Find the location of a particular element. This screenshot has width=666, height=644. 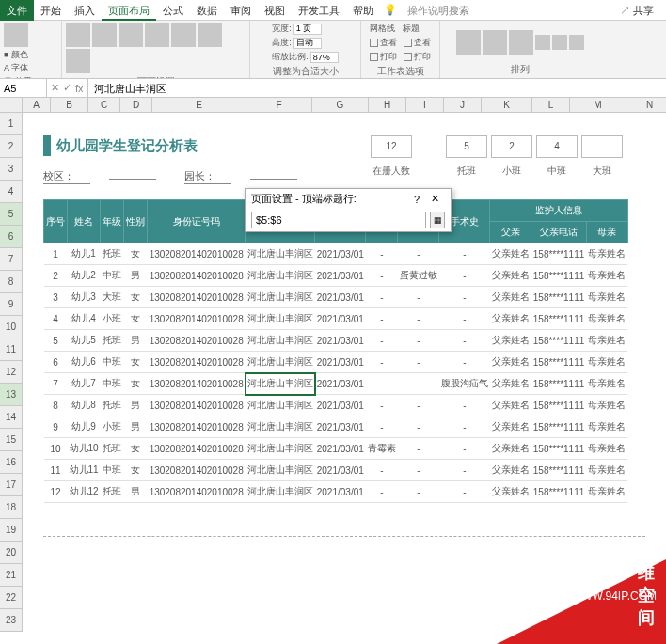

tab-home: 开始 is located at coordinates (51, 10).